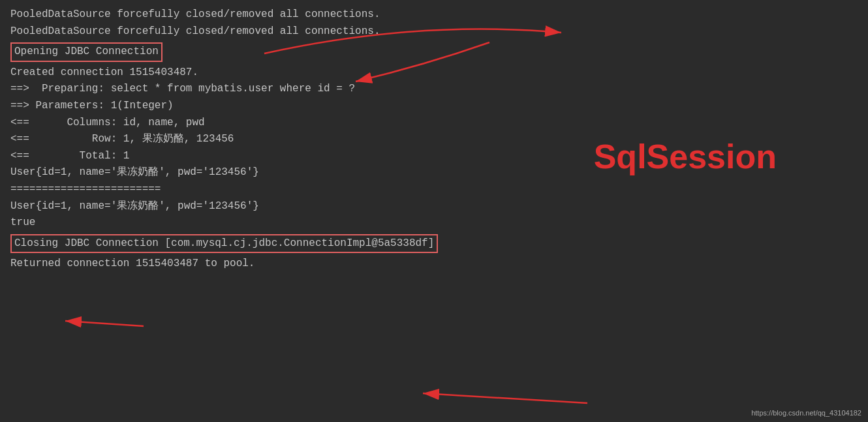 The width and height of the screenshot is (868, 422). Describe the element at coordinates (434, 89) in the screenshot. I see `log-line-5: ==> Preparing: select * from mybatis.use…` at that location.